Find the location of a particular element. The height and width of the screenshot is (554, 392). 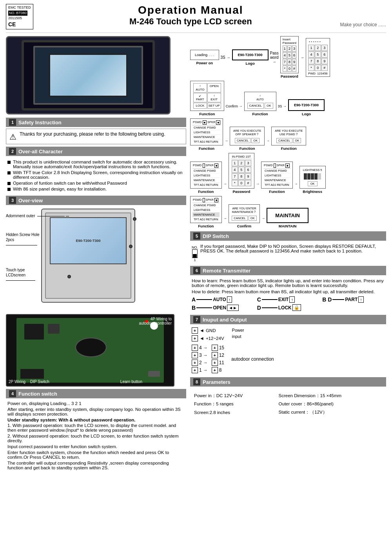

ad-row-3: + 3 → is located at coordinates (200, 355).